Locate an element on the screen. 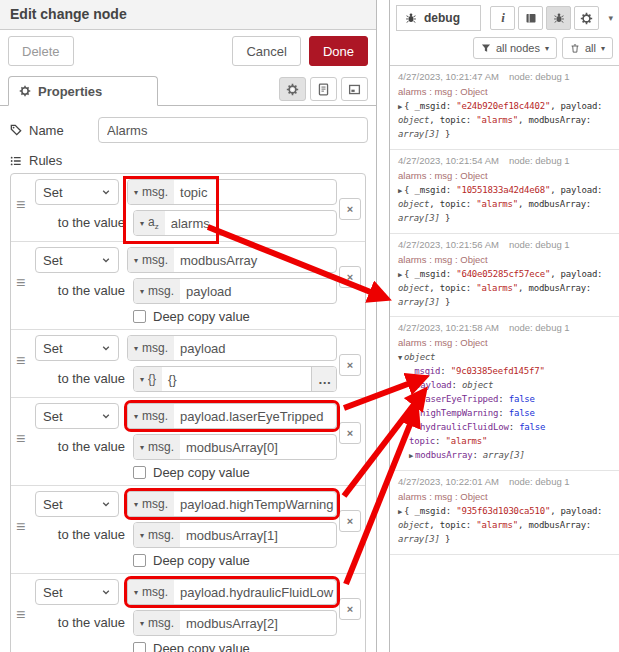 This screenshot has width=619, height=652. rule-row: ≡ Set ▾msg. payload.laserEyeTripped to t… is located at coordinates (188, 442).